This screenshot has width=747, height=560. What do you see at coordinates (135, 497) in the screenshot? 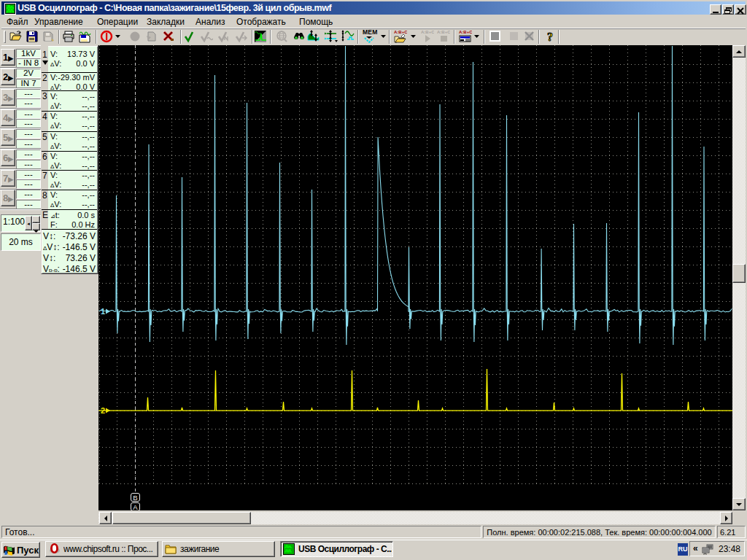
I see `svg-text: B` at bounding box center [135, 497].